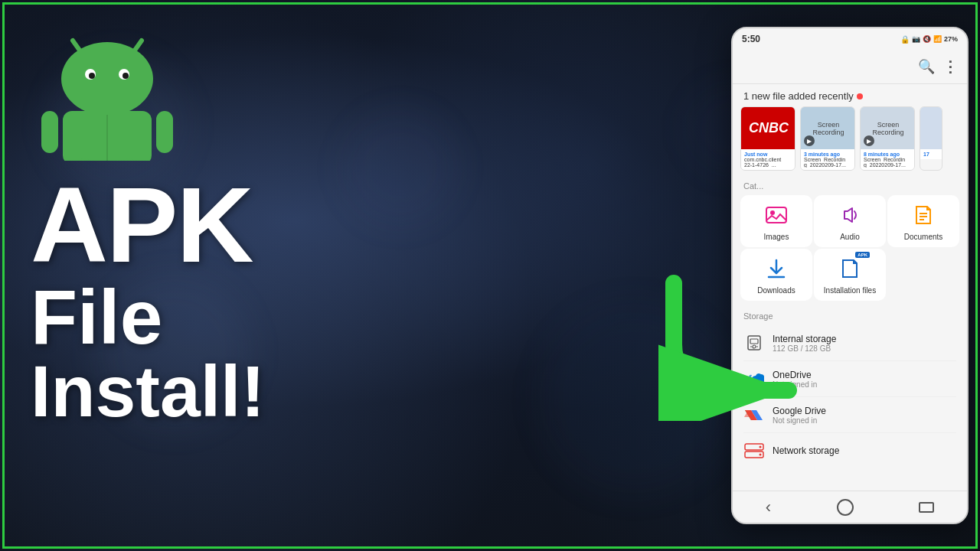 This screenshot has height=551, width=980. I want to click on search-icon: 🔍, so click(926, 67).